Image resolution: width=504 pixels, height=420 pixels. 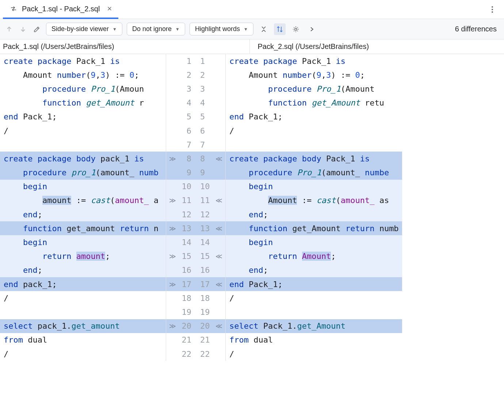 I want to click on code-line: function get_Amount return numb, so click(x=314, y=228).